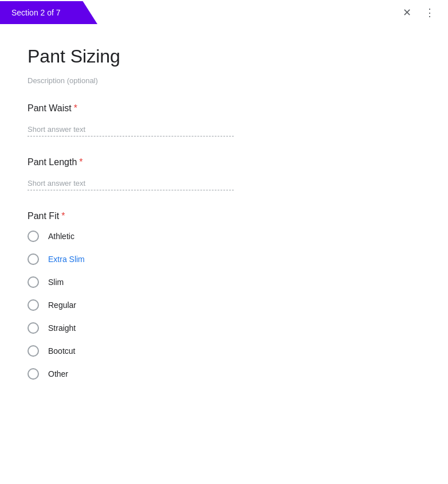 This screenshot has width=448, height=484. I want to click on section-banner: Section 2 of 7, so click(49, 13).